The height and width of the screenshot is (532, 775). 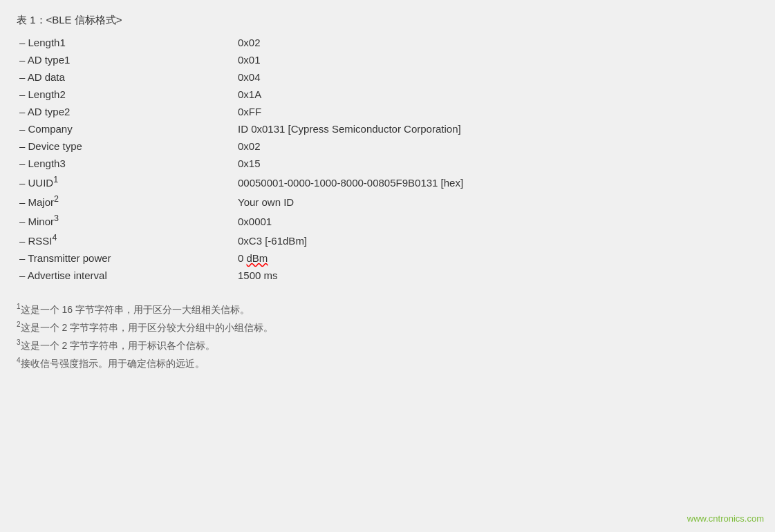 I want to click on table-row: – AD type20xFF, so click(x=387, y=112).